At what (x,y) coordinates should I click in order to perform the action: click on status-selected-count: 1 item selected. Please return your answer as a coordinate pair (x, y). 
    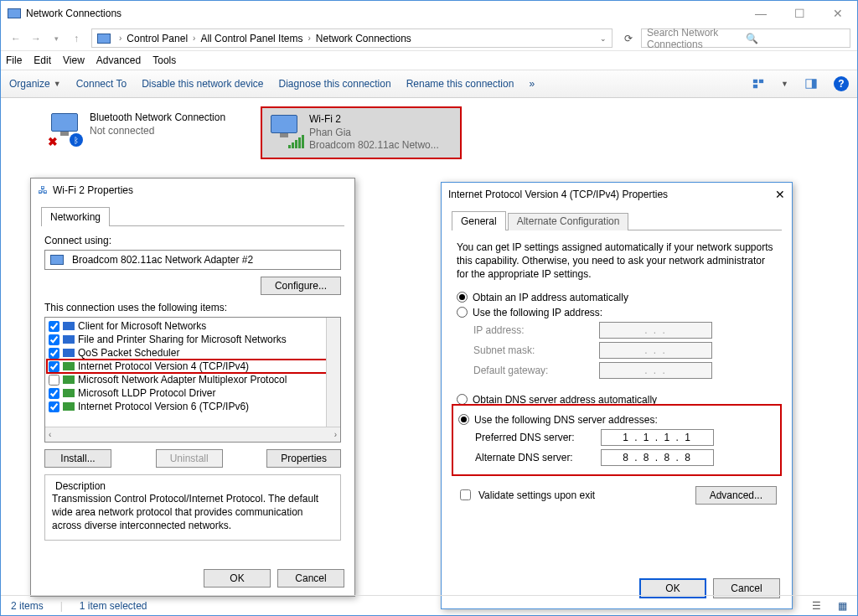
    Looking at the image, I should click on (114, 606).